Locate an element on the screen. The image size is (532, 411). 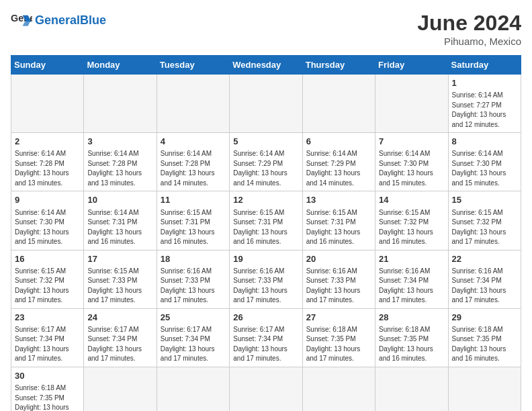
day-info: Sunrise: 6:14 AM Sunset: 7:29 PM Dayligh… is located at coordinates (339, 169).